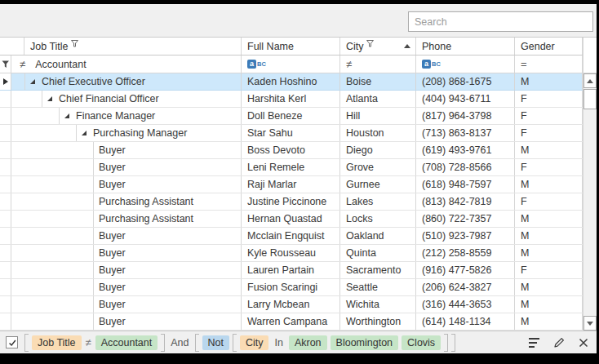 This screenshot has width=599, height=364. What do you see at coordinates (291, 253) in the screenshot?
I see `table-row: BuyerKyle RousseauQuinta(212) 258-8559M` at bounding box center [291, 253].